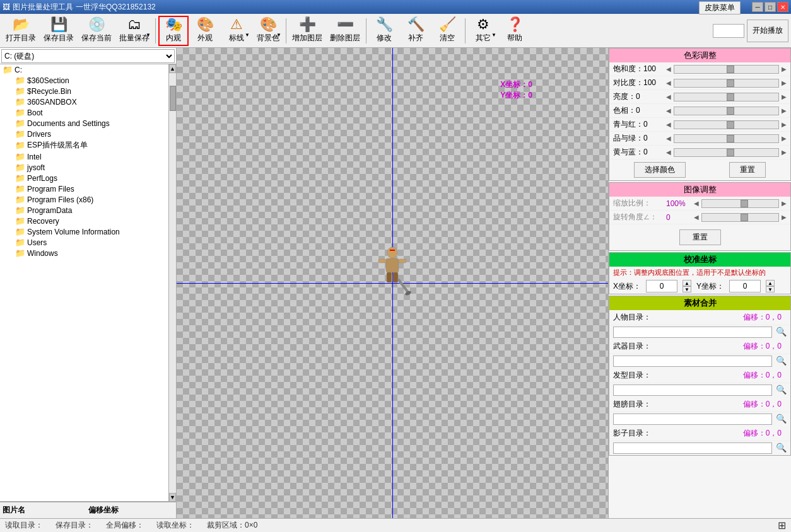  Describe the element at coordinates (97, 31) in the screenshot. I see `save-current-button: 💿 保存当前` at that location.